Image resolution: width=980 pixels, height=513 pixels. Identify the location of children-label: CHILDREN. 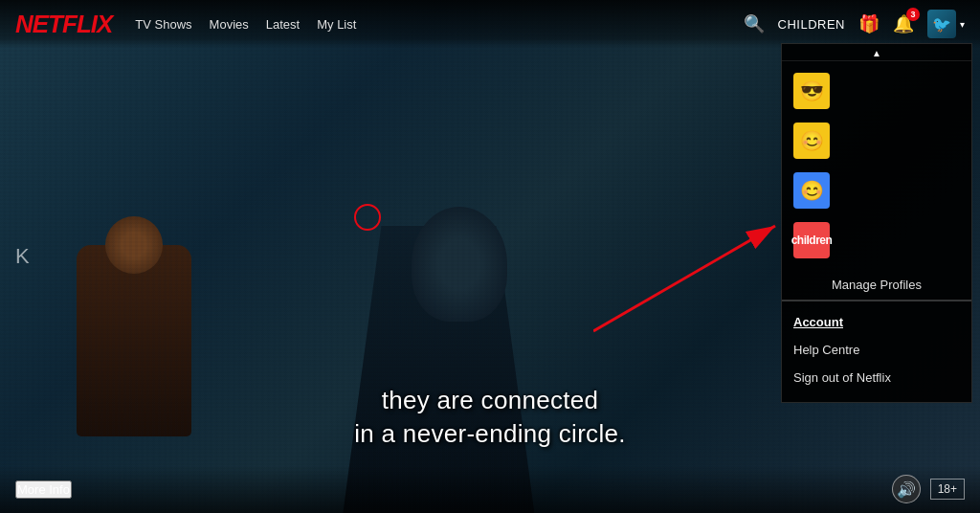
(812, 25).